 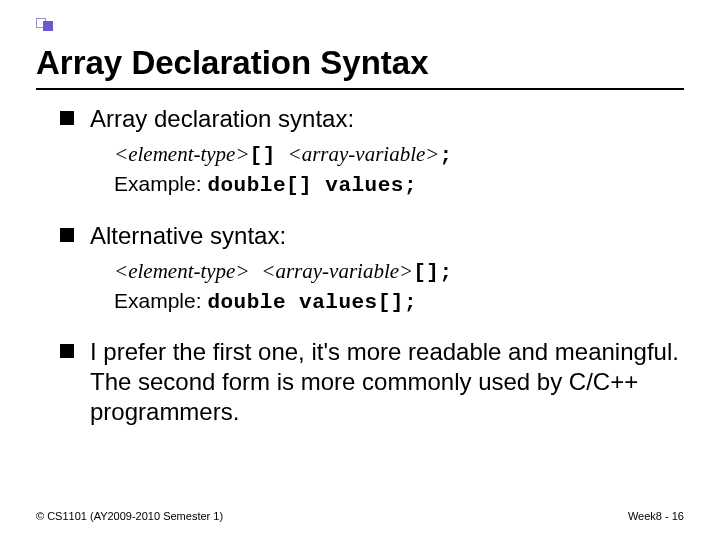 What do you see at coordinates (372, 382) in the screenshot?
I see `bullet-item: I prefer the first one, it's more readab…` at bounding box center [372, 382].